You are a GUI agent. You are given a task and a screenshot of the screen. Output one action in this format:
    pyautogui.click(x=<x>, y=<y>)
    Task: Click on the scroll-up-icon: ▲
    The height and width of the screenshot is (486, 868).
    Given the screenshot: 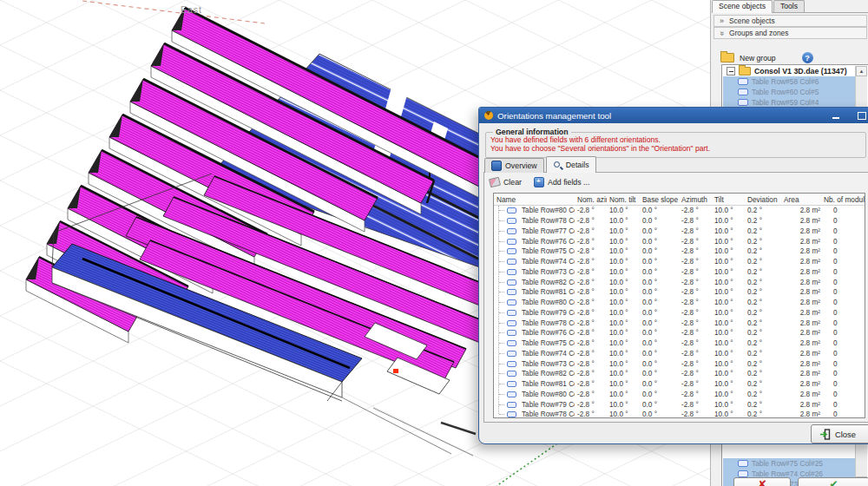 What is the action you would take?
    pyautogui.click(x=861, y=71)
    